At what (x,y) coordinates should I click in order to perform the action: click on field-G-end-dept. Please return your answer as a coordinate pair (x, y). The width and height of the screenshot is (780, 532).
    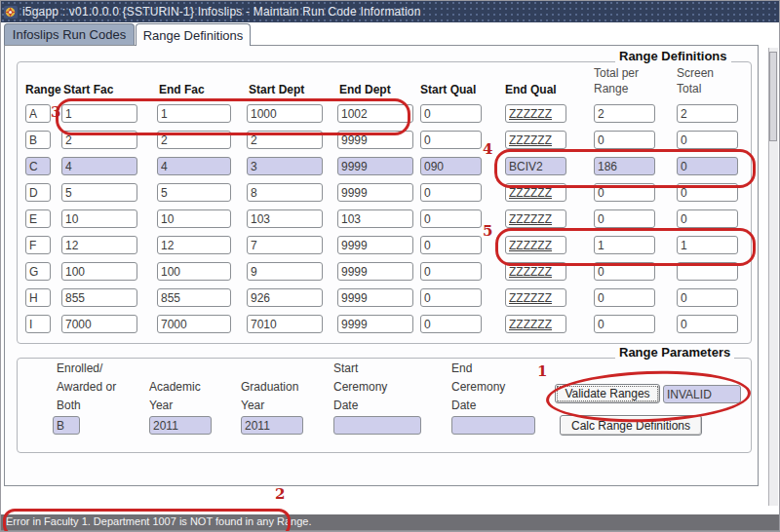
    Looking at the image, I should click on (375, 271).